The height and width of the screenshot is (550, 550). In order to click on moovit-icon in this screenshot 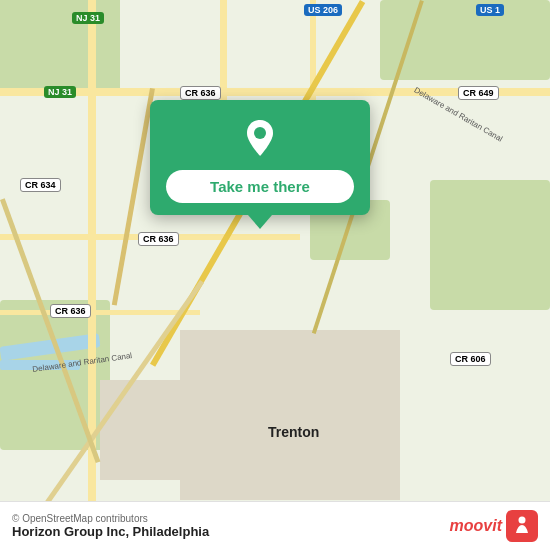, I will do `click(522, 526)`.